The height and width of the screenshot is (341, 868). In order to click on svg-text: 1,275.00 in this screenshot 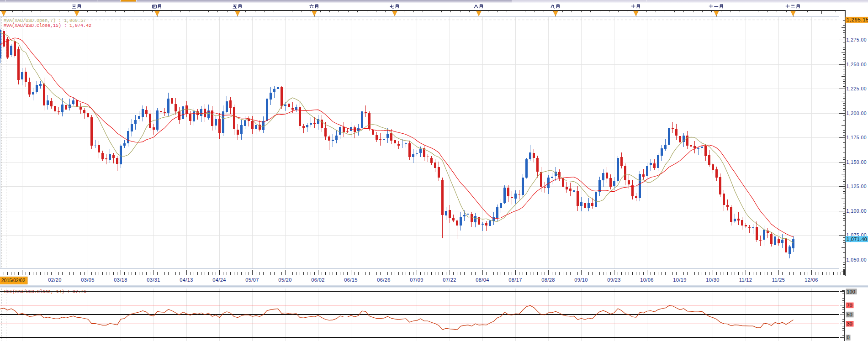, I will do `click(857, 40)`.